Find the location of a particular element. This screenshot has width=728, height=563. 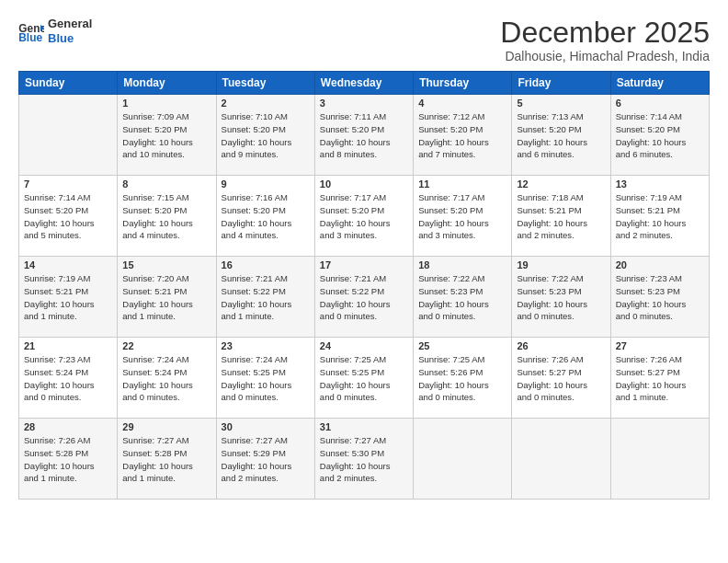

calendar-cell: 23Sunrise: 7:24 AM Sunset: 5:25 PM Dayli… is located at coordinates (265, 378).